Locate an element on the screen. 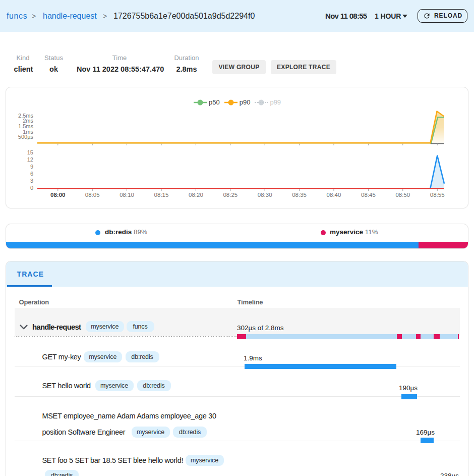  svg-text: 08:45 is located at coordinates (368, 195).